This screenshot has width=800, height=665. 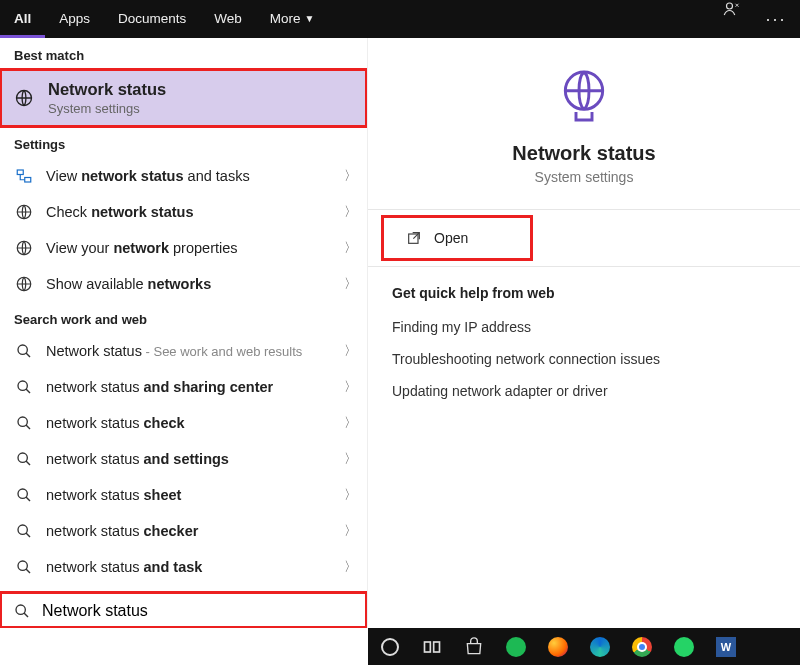 I want to click on preview-title: Network status, so click(x=584, y=154).